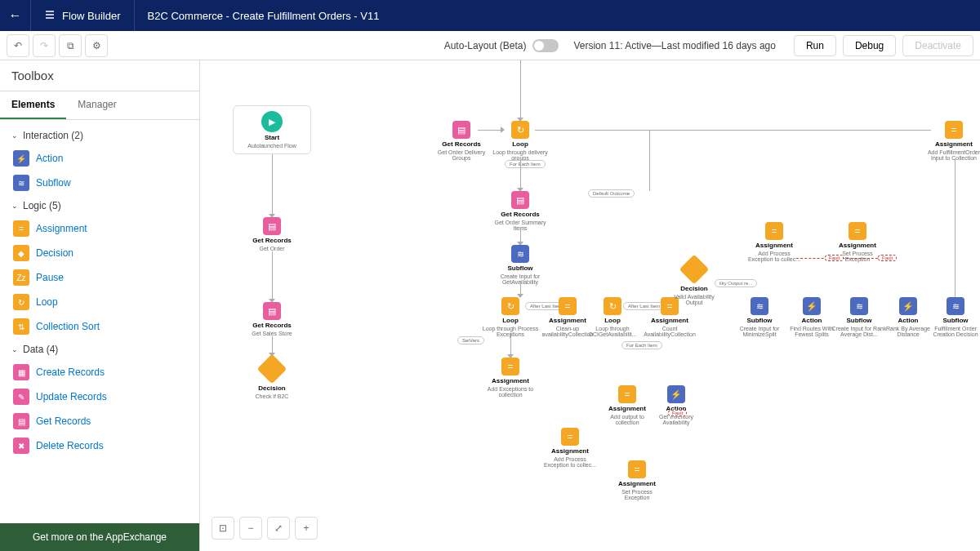 Image resolution: width=980 pixels, height=551 pixels. I want to click on debug-button: Debug, so click(869, 46).